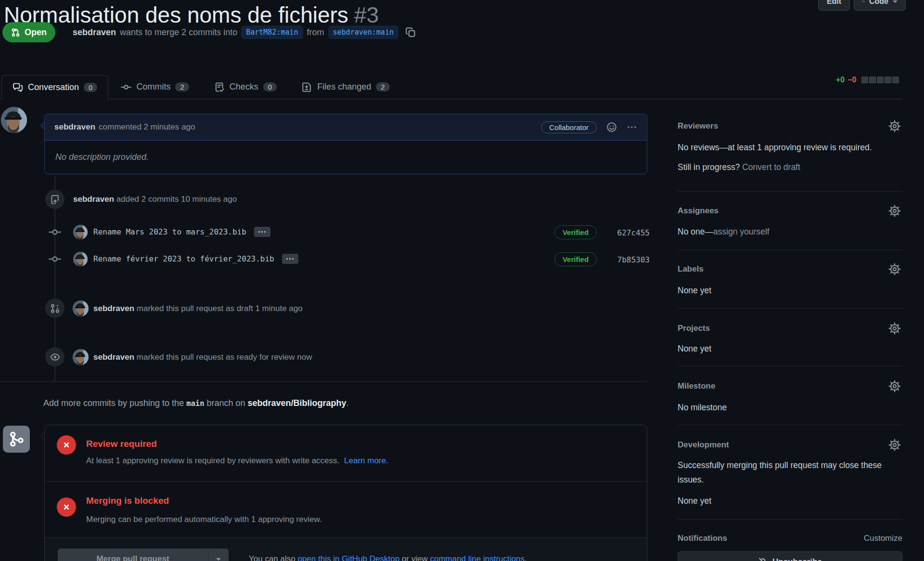  What do you see at coordinates (94, 33) in the screenshot?
I see `author-link: sebdraven` at bounding box center [94, 33].